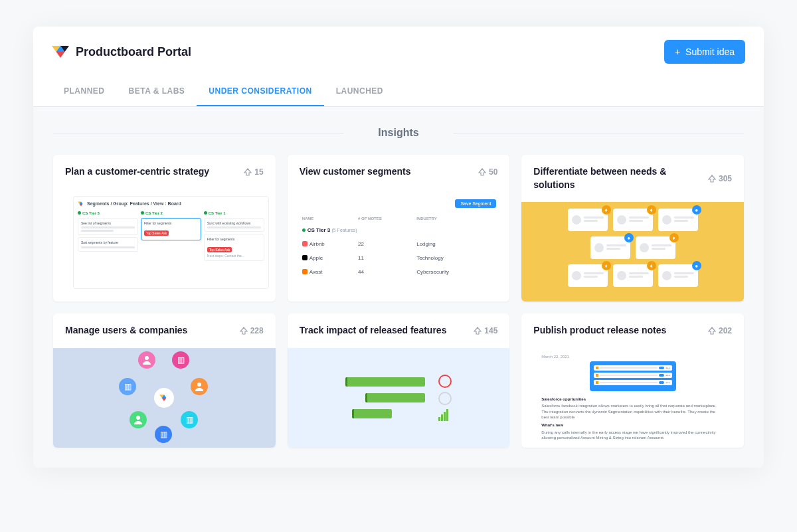 The height and width of the screenshot is (532, 797). What do you see at coordinates (165, 381) in the screenshot?
I see `card-users-companies: Manage users & companies 228 ▥ ▥ ▥` at bounding box center [165, 381].